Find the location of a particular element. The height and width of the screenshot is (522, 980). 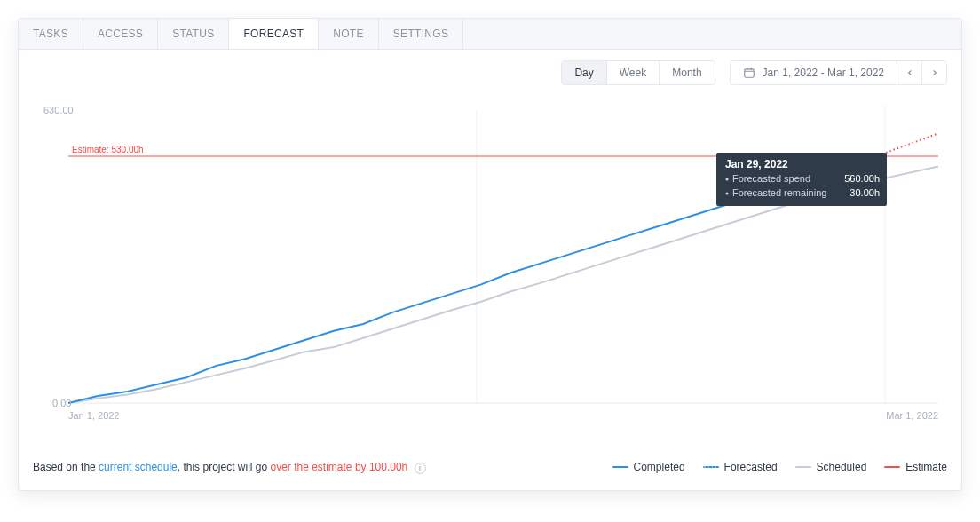

legend: Completed Forecasted Scheduled Estimate is located at coordinates (779, 467).